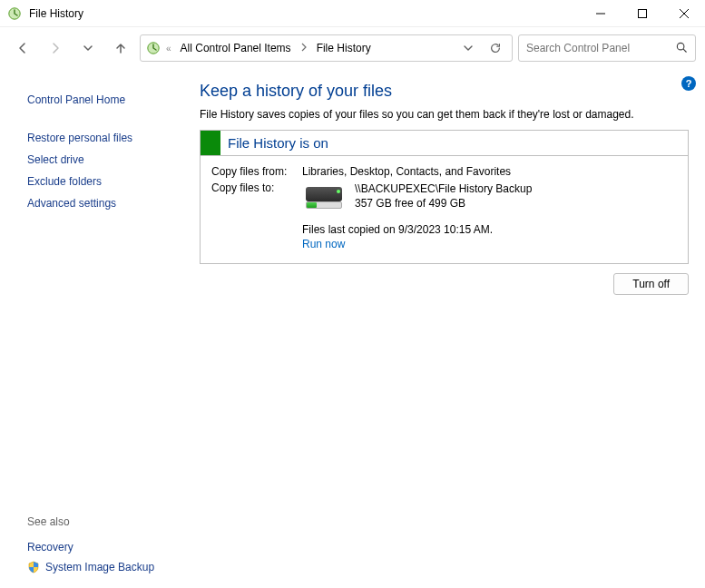  I want to click on window-titlebar: File History, so click(352, 14).